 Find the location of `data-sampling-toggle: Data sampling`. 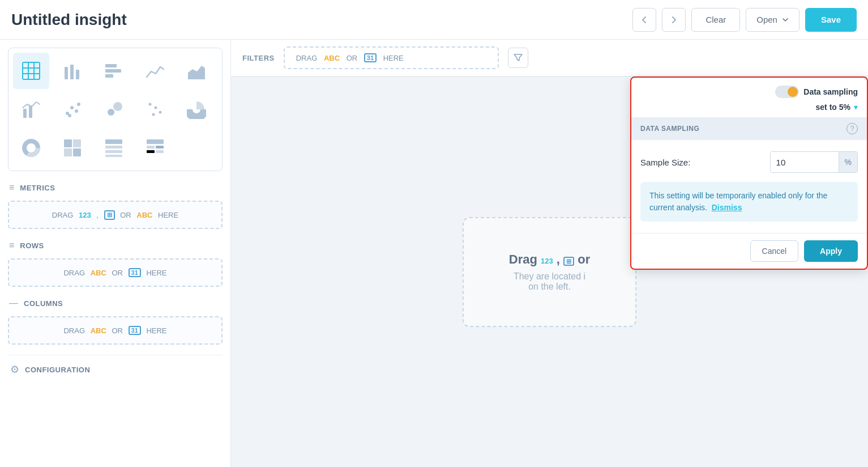

data-sampling-toggle: Data sampling is located at coordinates (816, 92).